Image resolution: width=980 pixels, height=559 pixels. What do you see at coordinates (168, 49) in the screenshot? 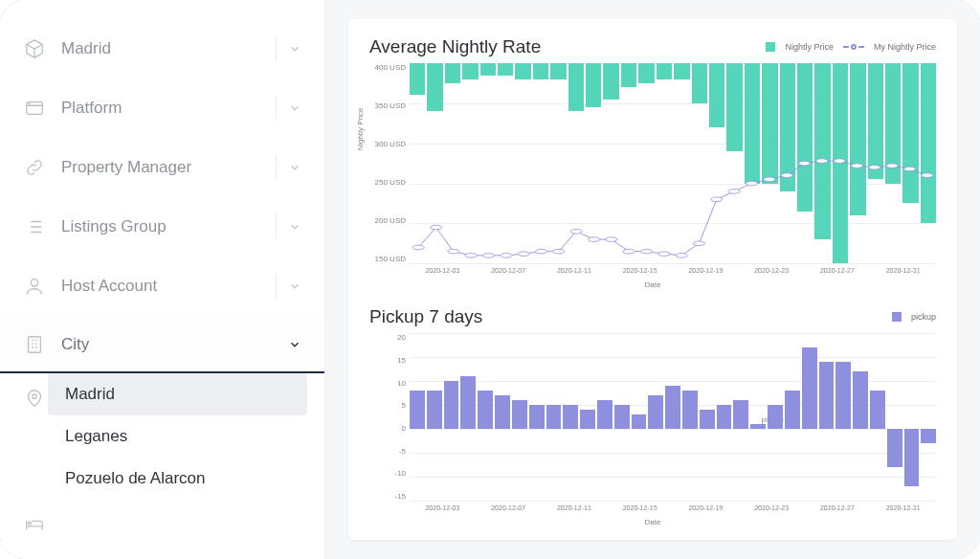
I see `filter-label: Madrid` at bounding box center [168, 49].